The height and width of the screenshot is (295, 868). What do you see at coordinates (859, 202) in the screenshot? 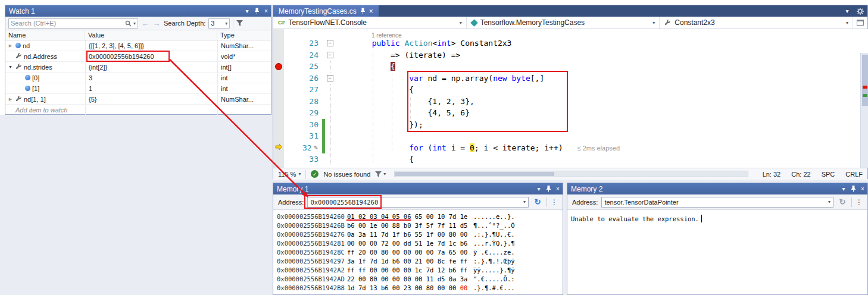
I see `columns-options-icon: ⋮` at bounding box center [859, 202].